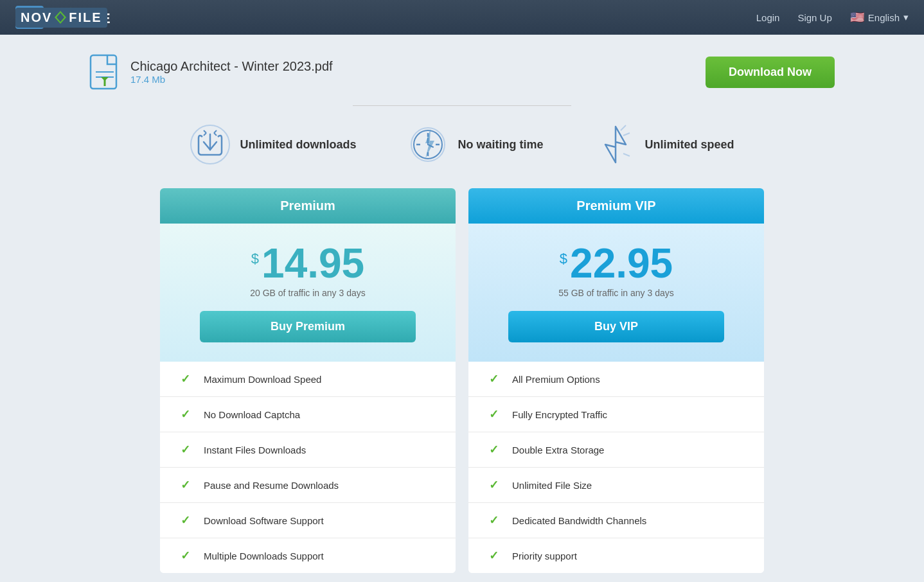 Image resolution: width=924 pixels, height=582 pixels. What do you see at coordinates (462, 105) in the screenshot?
I see `section-divider` at bounding box center [462, 105].